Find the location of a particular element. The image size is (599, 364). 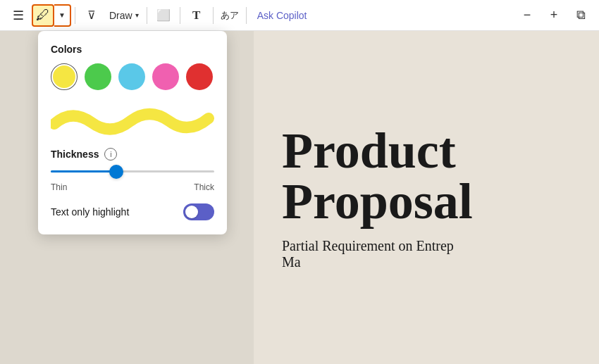

subtitle2-text: Ma is located at coordinates (292, 262).